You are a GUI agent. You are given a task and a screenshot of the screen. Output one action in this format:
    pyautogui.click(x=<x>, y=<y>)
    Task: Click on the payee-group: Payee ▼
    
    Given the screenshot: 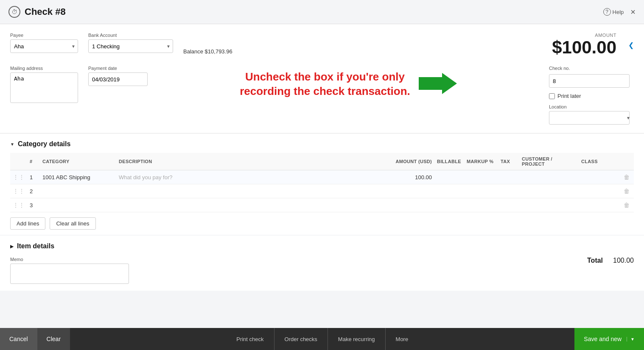 What is the action you would take?
    pyautogui.click(x=44, y=43)
    